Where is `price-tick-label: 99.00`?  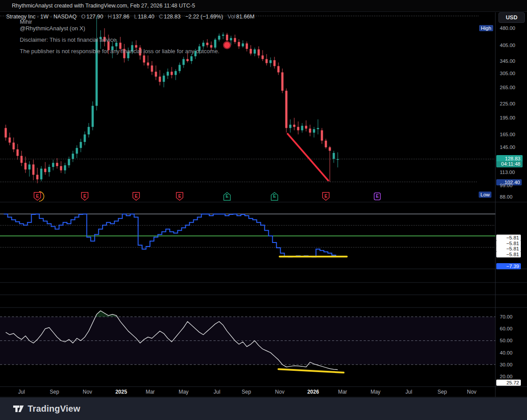 price-tick-label: 99.00 is located at coordinates (506, 185).